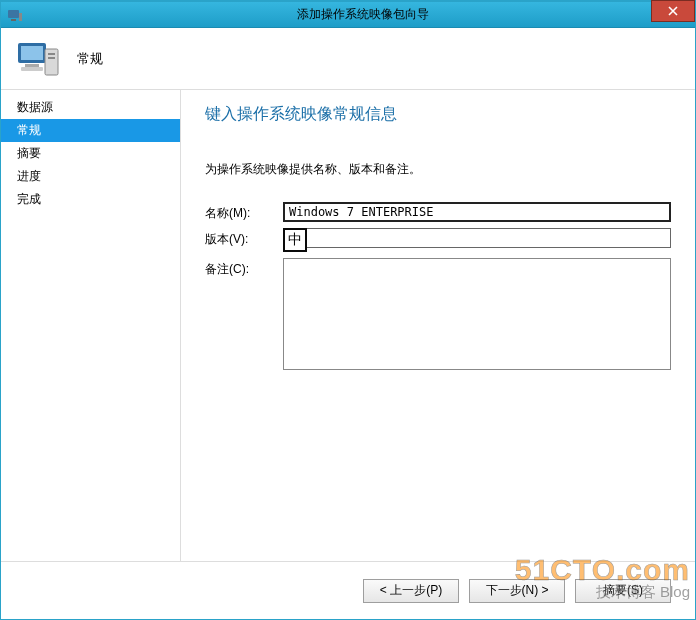 This screenshot has height=620, width=696. What do you see at coordinates (477, 212) in the screenshot?
I see `name-input` at bounding box center [477, 212].